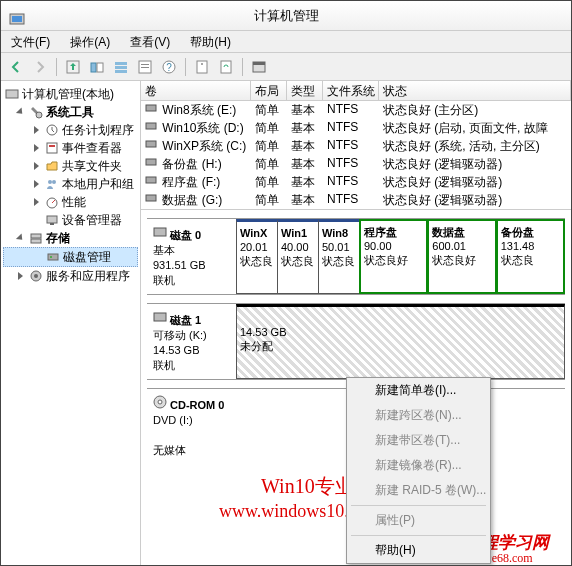 This screenshot has width=572, height=566. I want to click on disk-1-info: 磁盘 1 可移动 (K:) 14.53 GB 联机, so click(192, 342).